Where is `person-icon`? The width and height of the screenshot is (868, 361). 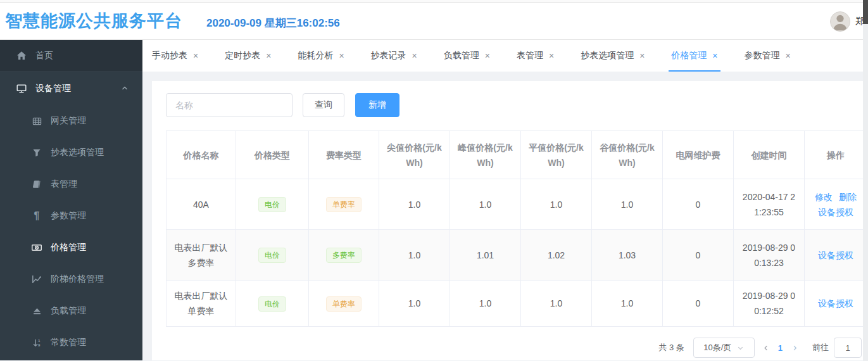 person-icon is located at coordinates (840, 22).